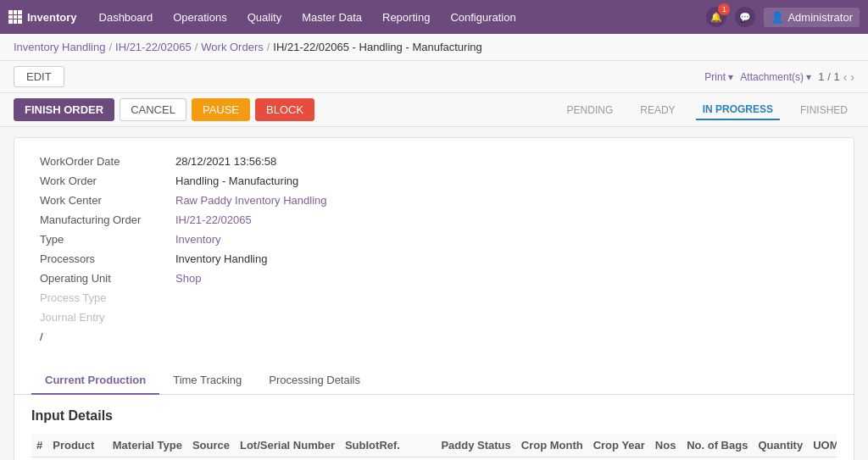  What do you see at coordinates (153, 47) in the screenshot?
I see `breadcrumb-item-2: IH/21-22/02065` at bounding box center [153, 47].